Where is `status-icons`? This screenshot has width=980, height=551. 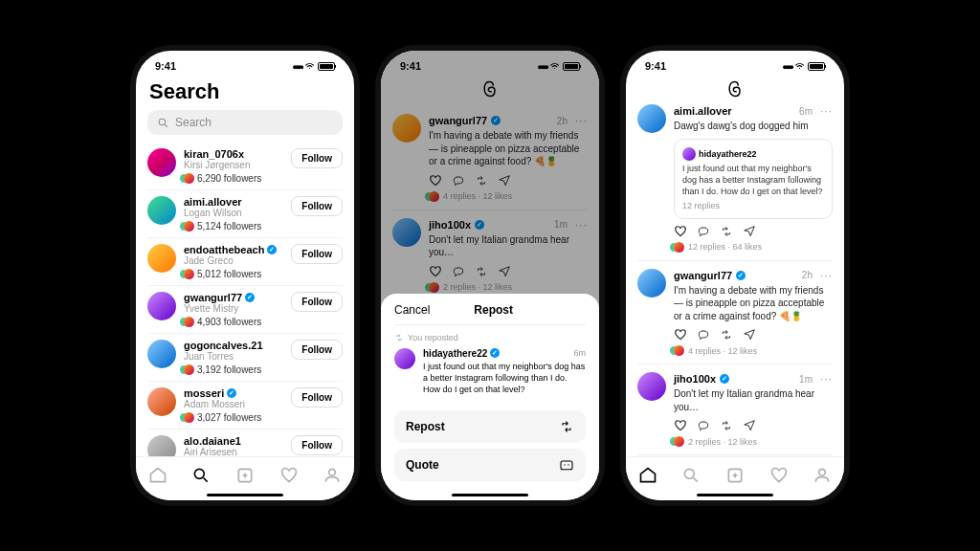 status-icons is located at coordinates (804, 66).